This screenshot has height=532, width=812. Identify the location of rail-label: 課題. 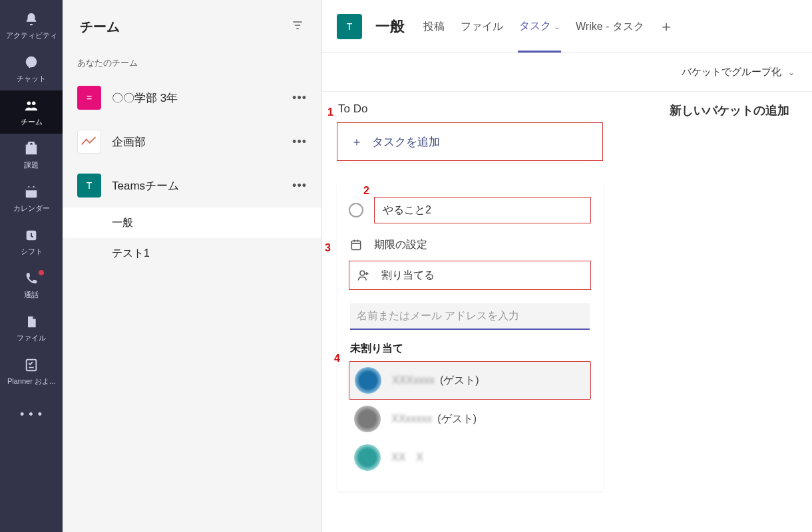
(31, 165).